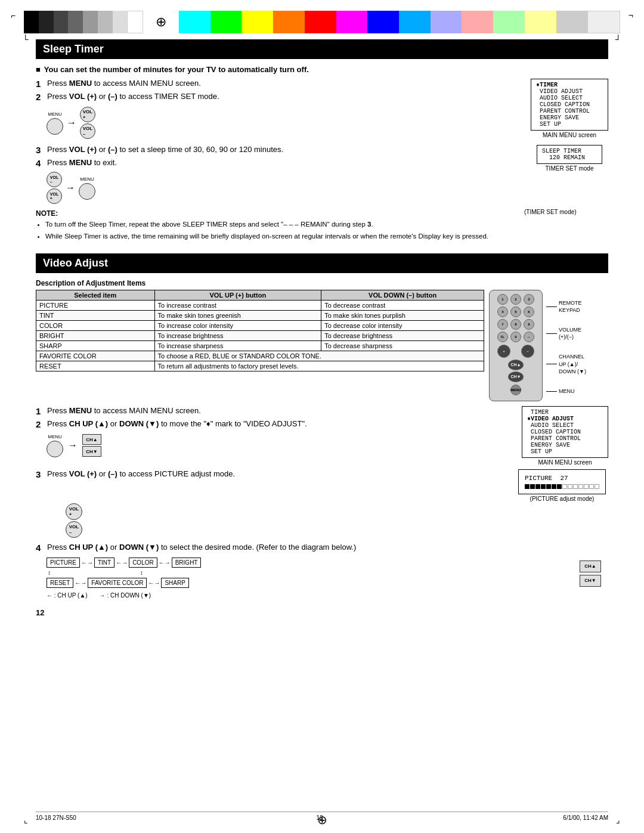 The image size is (644, 833). I want to click on va-step4-num: 4, so click(40, 547).